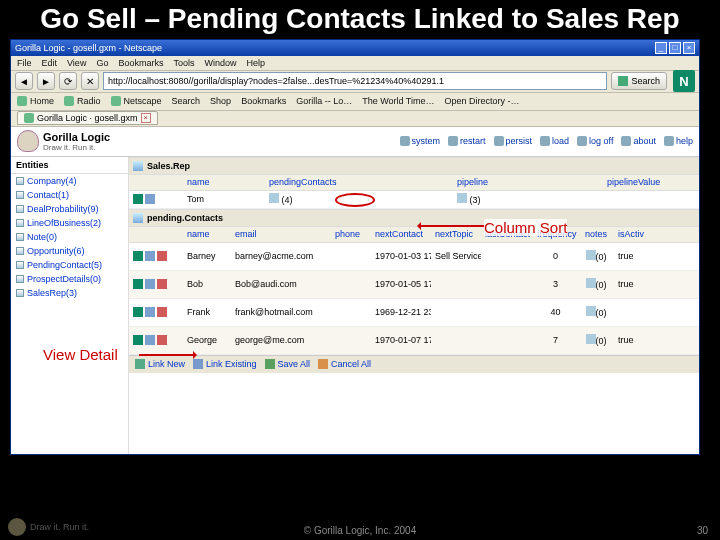  Describe the element at coordinates (70, 265) in the screenshot. I see `sidebar-item-pendingcontact: PendingContact(5)` at that location.